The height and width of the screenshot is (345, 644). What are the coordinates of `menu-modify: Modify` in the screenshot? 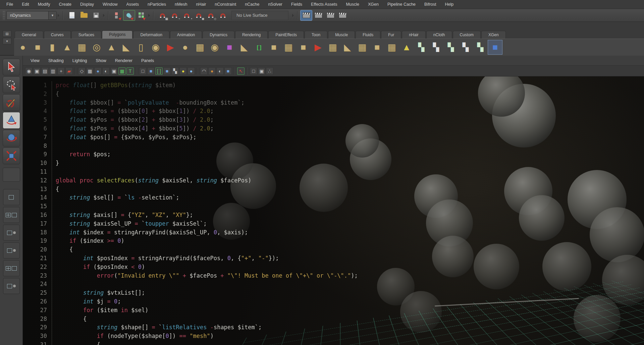 It's located at (44, 4).